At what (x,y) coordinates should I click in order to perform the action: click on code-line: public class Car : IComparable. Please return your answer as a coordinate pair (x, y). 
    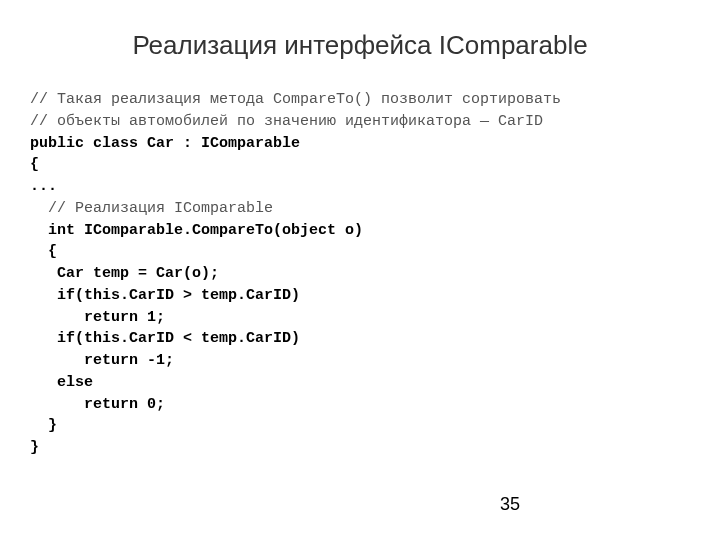
    Looking at the image, I should click on (165, 144).